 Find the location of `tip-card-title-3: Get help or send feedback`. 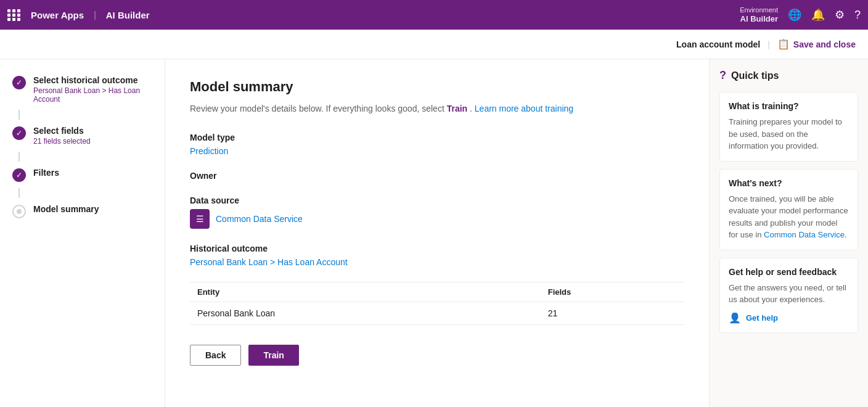

tip-card-title-3: Get help or send feedback is located at coordinates (789, 272).